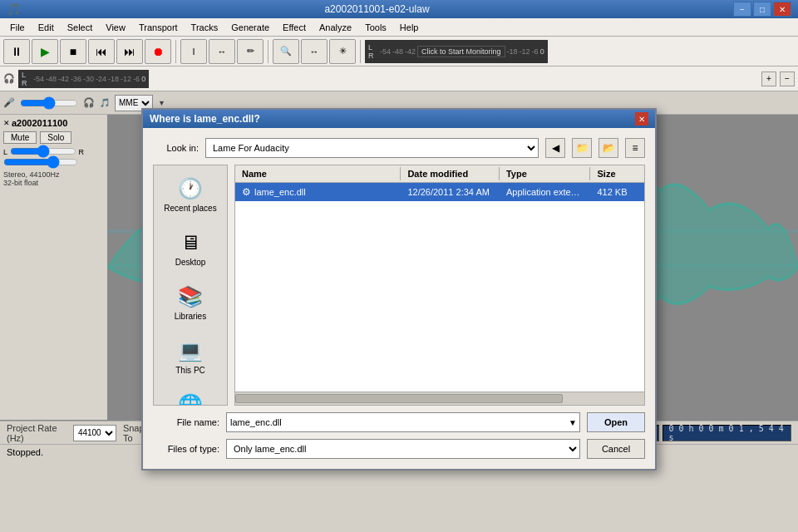  I want to click on menu-generate: Generate, so click(250, 27).